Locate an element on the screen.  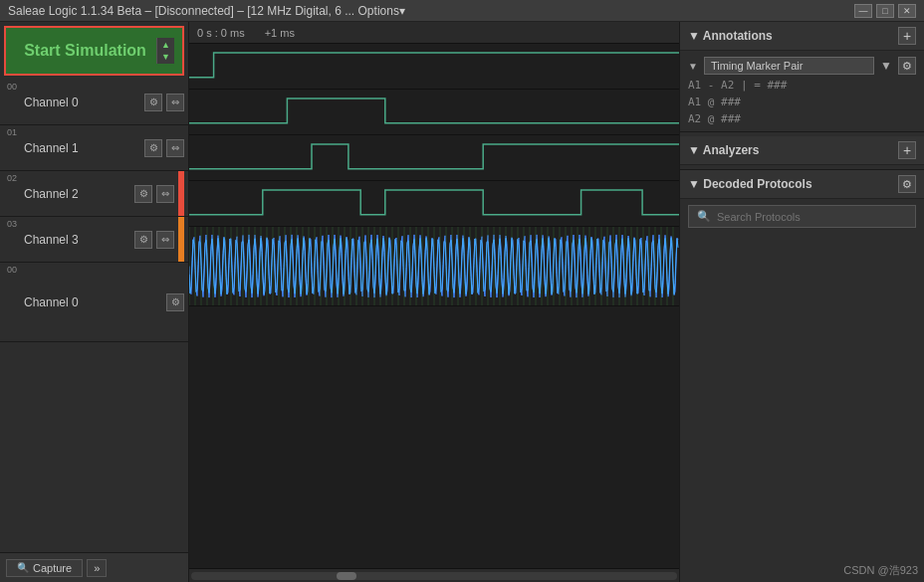
waveform-header: 0 s : 0 ms +1 ms is located at coordinates (434, 33).